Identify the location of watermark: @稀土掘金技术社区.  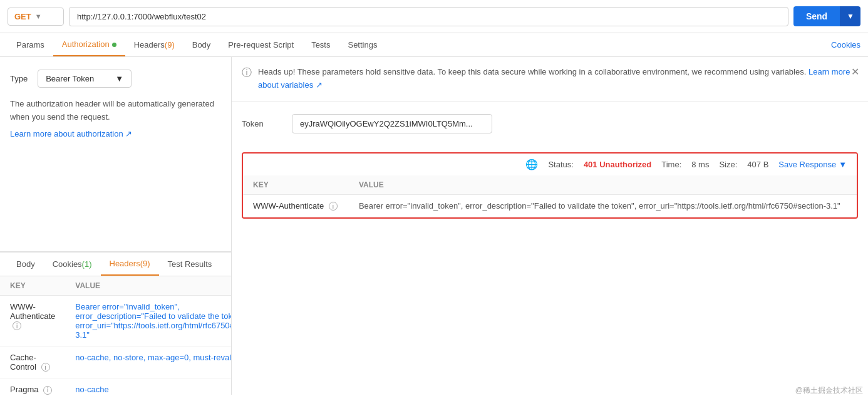
(829, 391).